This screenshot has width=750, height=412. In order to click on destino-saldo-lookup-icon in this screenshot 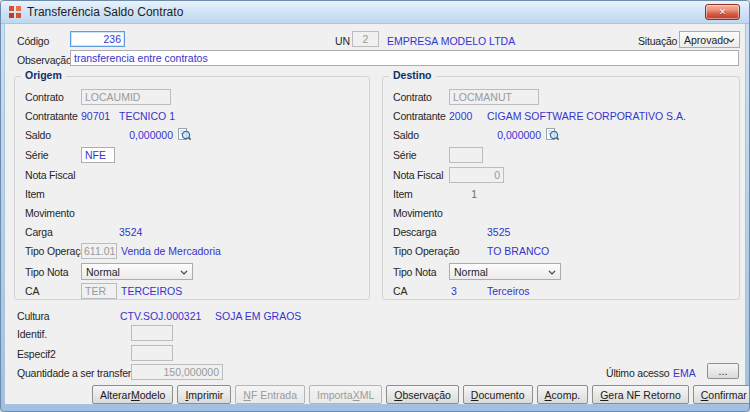, I will do `click(552, 134)`.